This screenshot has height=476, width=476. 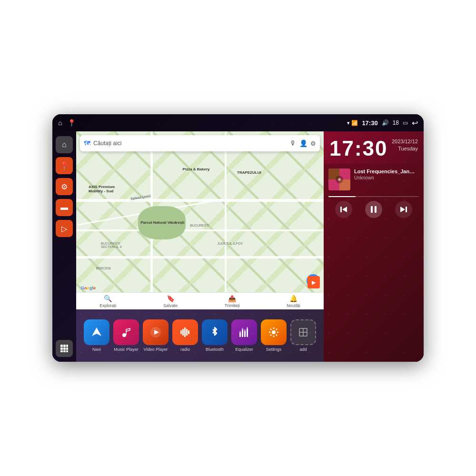 What do you see at coordinates (396, 123) in the screenshot?
I see `battery-level: 18` at bounding box center [396, 123].